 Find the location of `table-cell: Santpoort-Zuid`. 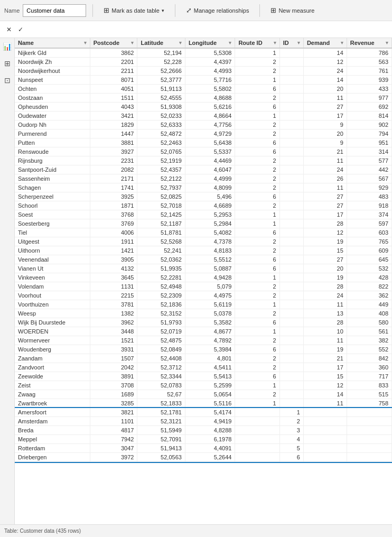

table-cell: Santpoort-Zuid is located at coordinates (52, 170).